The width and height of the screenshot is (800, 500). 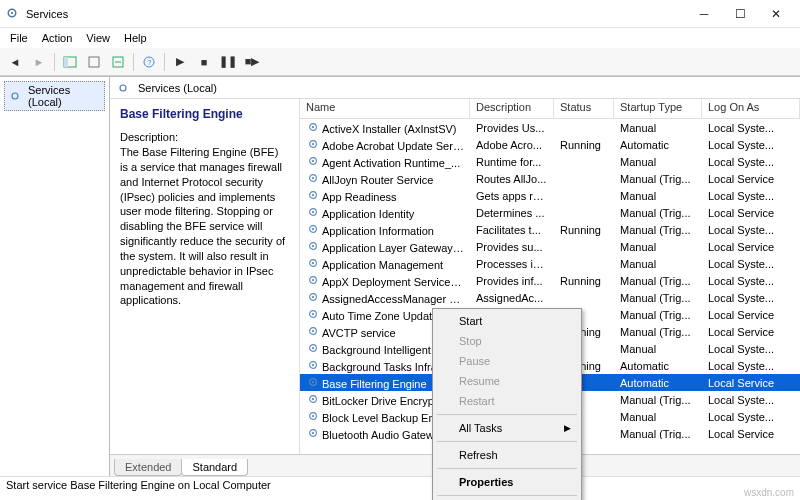 I want to click on toolbar: ◄ ► ? ▶ ■ ❚❚ ■▶, so click(x=400, y=62).